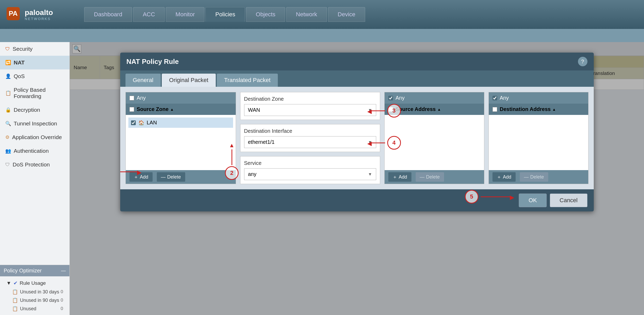 This screenshot has height=315, width=644. I want to click on delete-dst-addr-icon: —, so click(526, 177).